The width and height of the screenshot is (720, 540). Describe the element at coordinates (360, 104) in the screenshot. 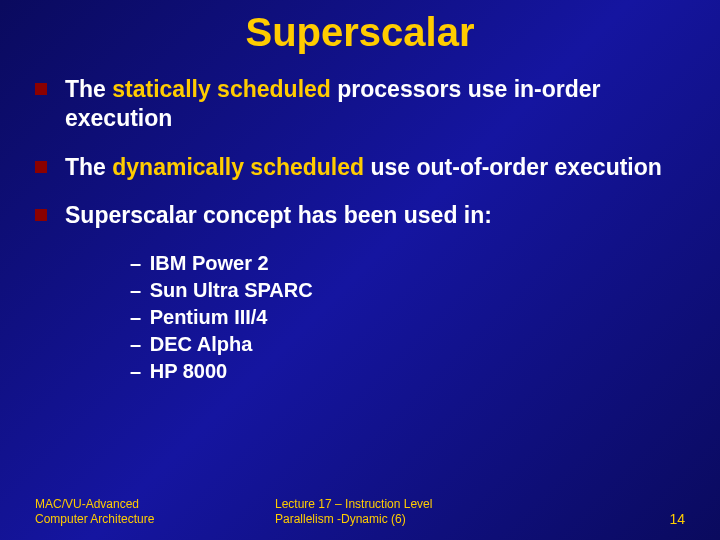

I see `bullet-1: The statically scheduled processors use …` at that location.